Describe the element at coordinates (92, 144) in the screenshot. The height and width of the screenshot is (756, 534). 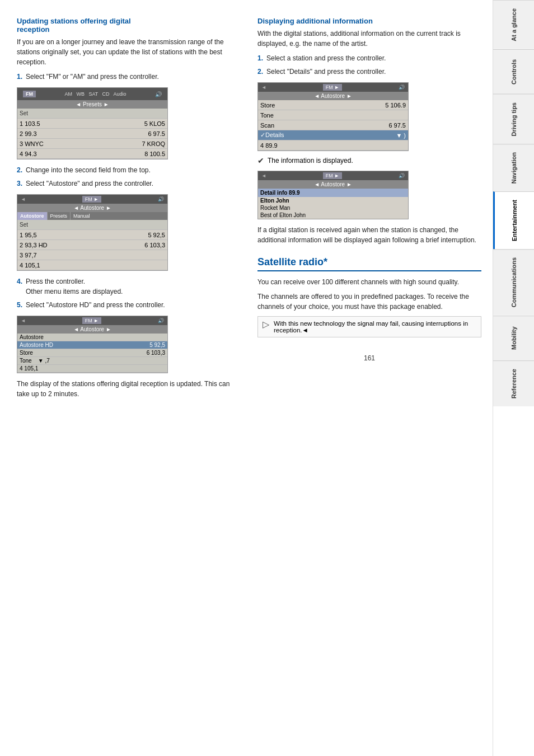
I see `screen1-row-2: 3 WNYC 7 KROQ` at that location.